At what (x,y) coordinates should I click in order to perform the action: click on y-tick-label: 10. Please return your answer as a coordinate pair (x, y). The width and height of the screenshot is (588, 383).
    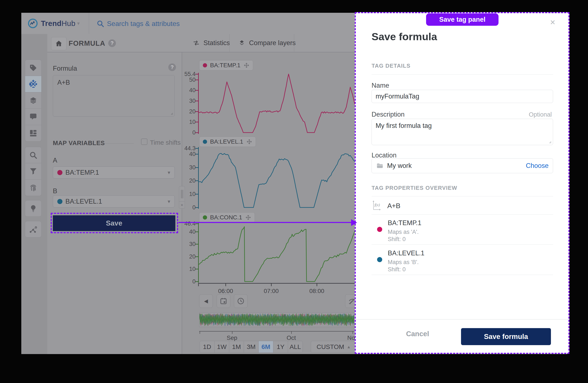
    Looking at the image, I should click on (188, 122).